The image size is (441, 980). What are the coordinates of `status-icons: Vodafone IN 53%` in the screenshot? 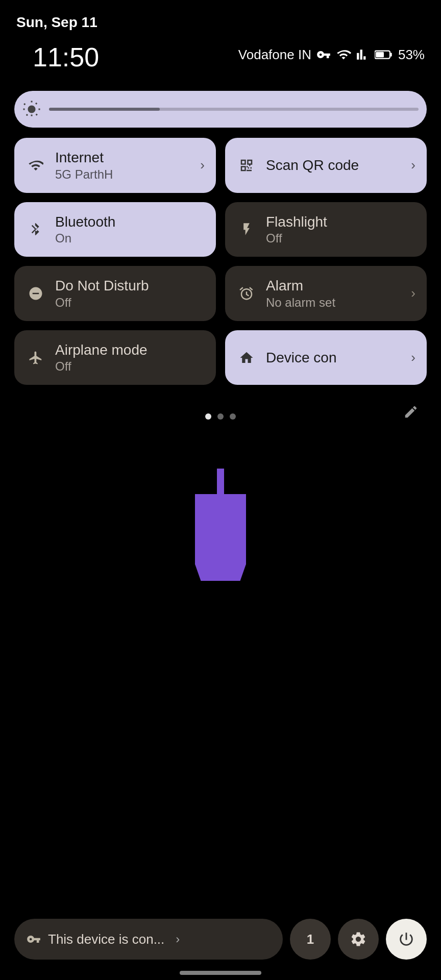 It's located at (332, 55).